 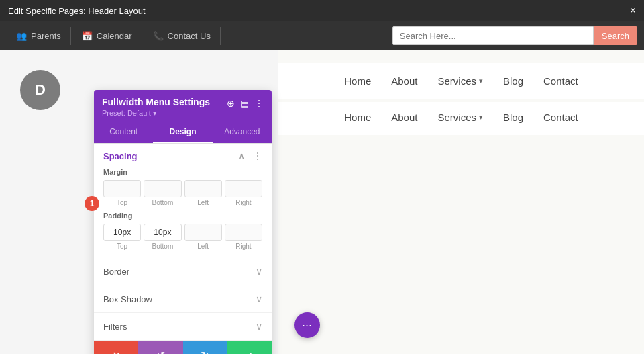 I want to click on logo-letter: D, so click(x=40, y=90).